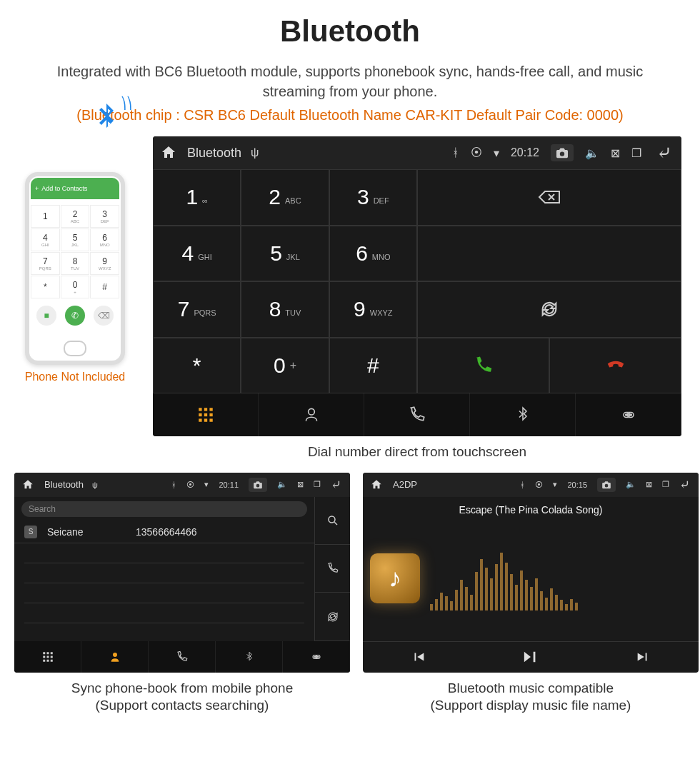 Image resolution: width=700 pixels, height=779 pixels. I want to click on phone-mock-key: 2ABC, so click(76, 216).